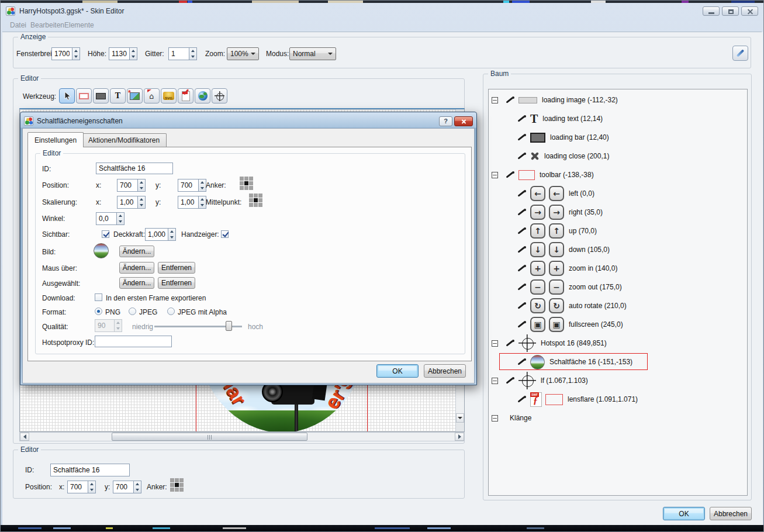 The image size is (764, 532). What do you see at coordinates (137, 251) in the screenshot?
I see `bild-aendern-button: Ändern...` at bounding box center [137, 251].